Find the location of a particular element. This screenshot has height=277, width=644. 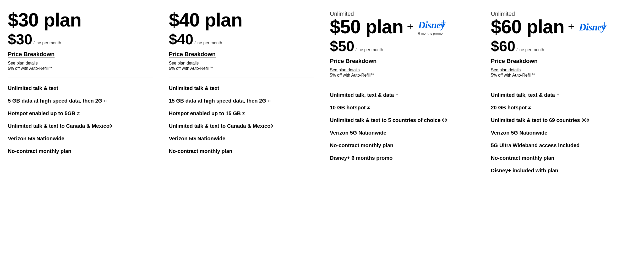

plan-title: $40 plan is located at coordinates (206, 20).